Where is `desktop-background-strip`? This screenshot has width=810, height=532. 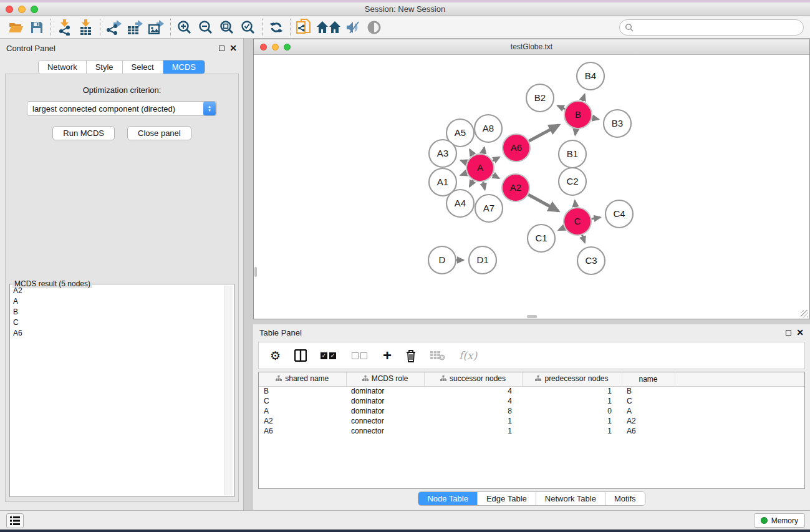
desktop-background-strip is located at coordinates (405, 531).